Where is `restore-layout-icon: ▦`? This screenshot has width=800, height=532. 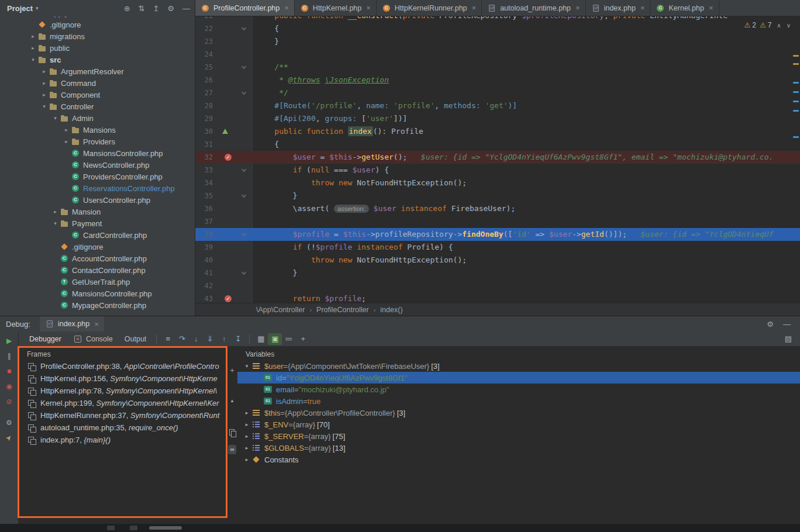
restore-layout-icon: ▦ is located at coordinates (261, 339).